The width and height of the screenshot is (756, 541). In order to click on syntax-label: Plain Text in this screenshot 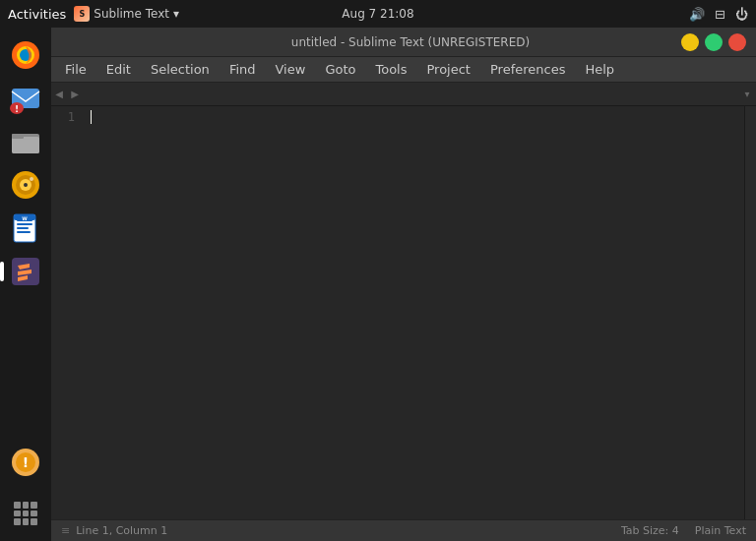, I will do `click(721, 531)`.